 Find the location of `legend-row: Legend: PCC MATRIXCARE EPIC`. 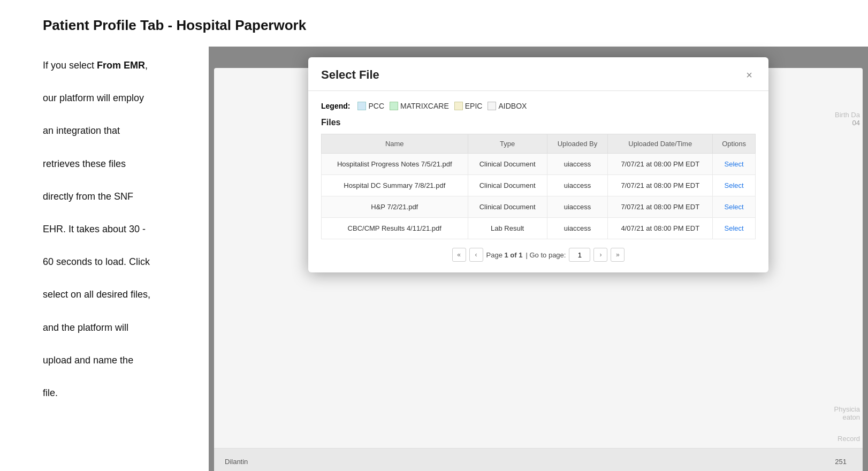

legend-row: Legend: PCC MATRIXCARE EPIC is located at coordinates (538, 106).